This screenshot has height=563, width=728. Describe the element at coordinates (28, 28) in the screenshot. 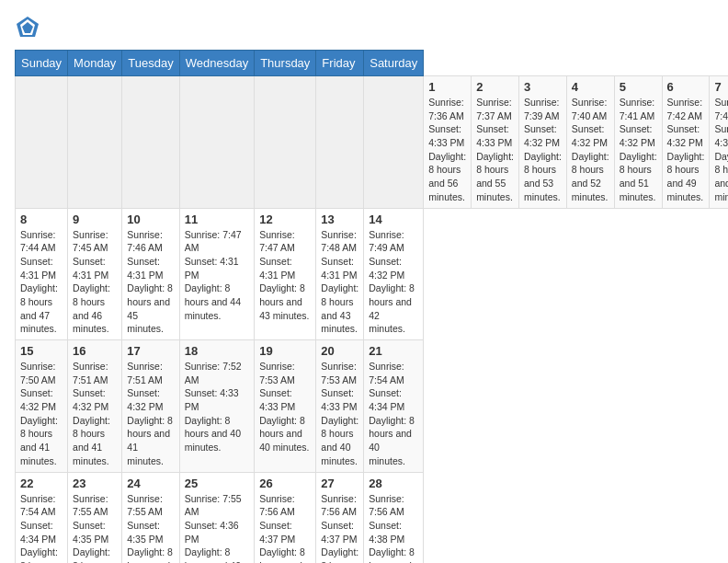

I see `logo-icon` at that location.